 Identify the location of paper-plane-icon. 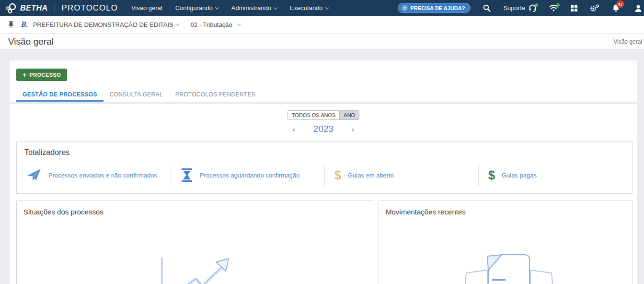
(34, 175).